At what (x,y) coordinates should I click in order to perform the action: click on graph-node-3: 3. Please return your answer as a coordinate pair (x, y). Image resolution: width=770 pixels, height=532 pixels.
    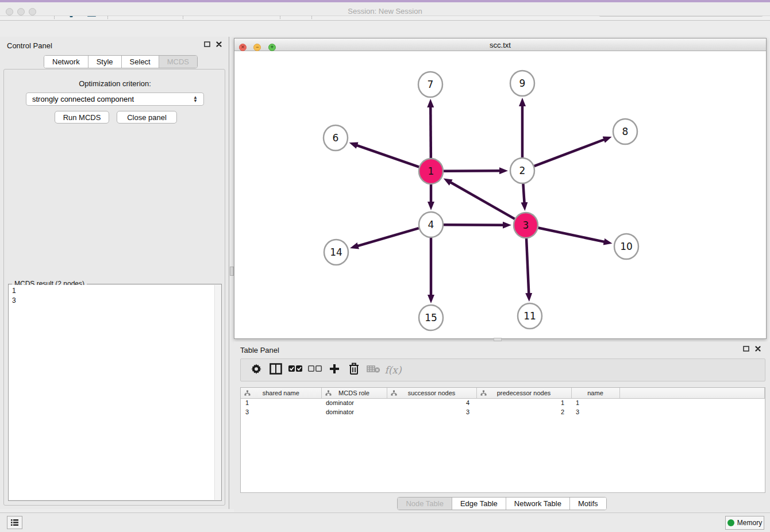
    Looking at the image, I should click on (526, 225).